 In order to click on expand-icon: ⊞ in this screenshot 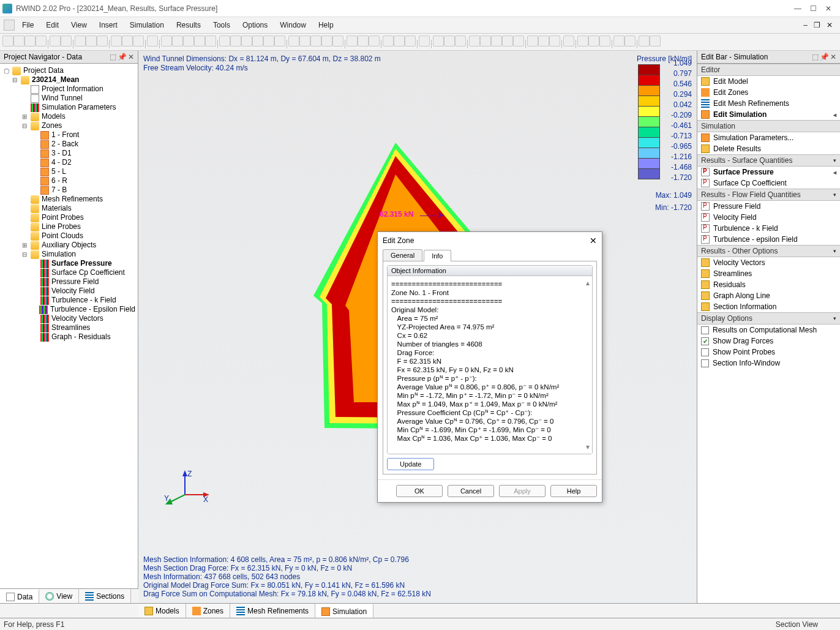, I will do `click(24, 116)`.